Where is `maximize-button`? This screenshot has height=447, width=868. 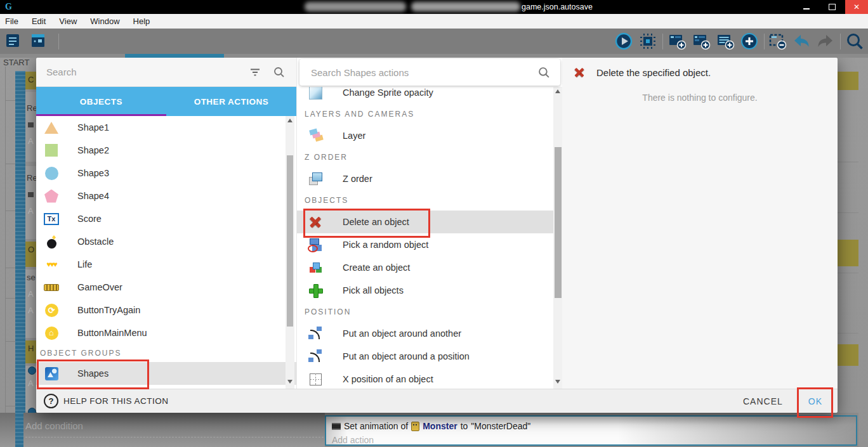 maximize-button is located at coordinates (832, 7).